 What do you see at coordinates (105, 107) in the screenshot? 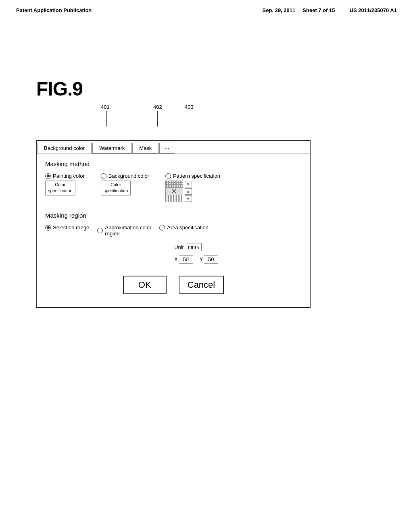
I see `ref-401: 401` at bounding box center [105, 107].